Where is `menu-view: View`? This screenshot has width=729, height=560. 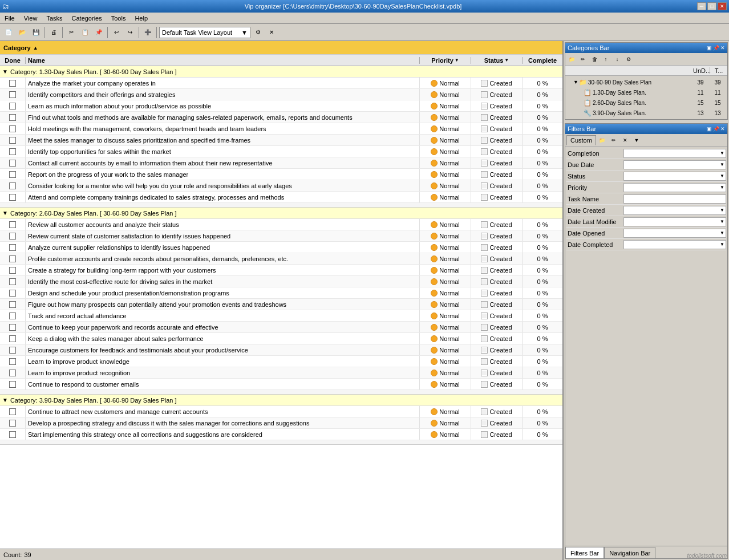
menu-view: View is located at coordinates (31, 18).